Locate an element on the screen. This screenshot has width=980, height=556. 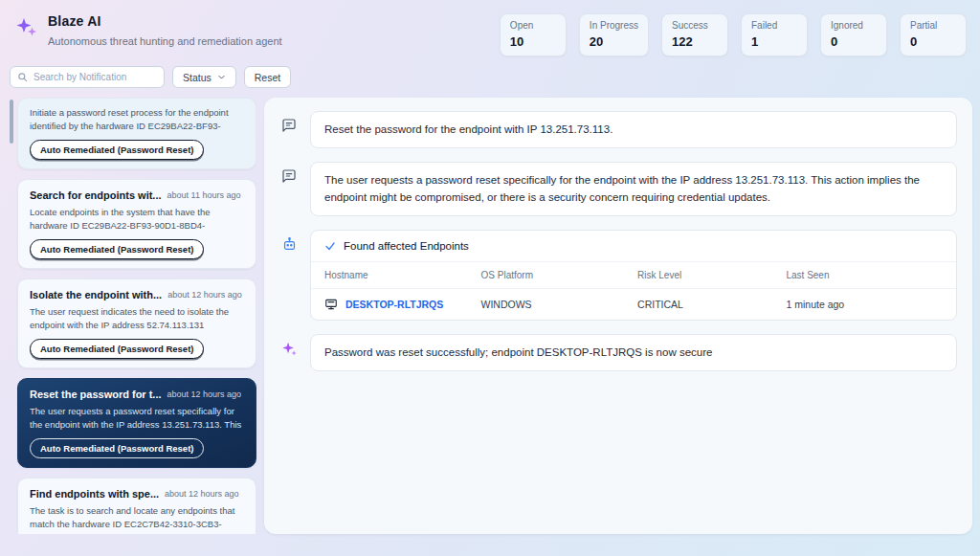
result-row: Password was reset successfully; endpoin… is located at coordinates (618, 352).